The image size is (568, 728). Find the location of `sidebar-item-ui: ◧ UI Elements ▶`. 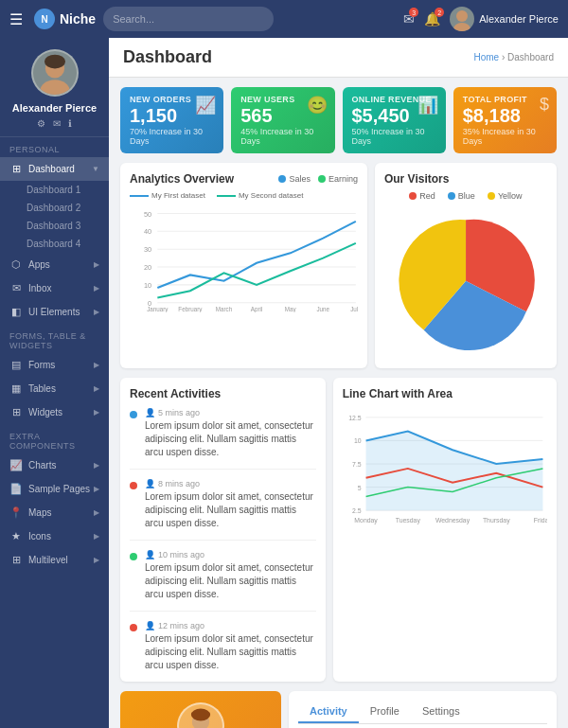

sidebar-item-ui: ◧ UI Elements ▶ is located at coordinates (55, 312).